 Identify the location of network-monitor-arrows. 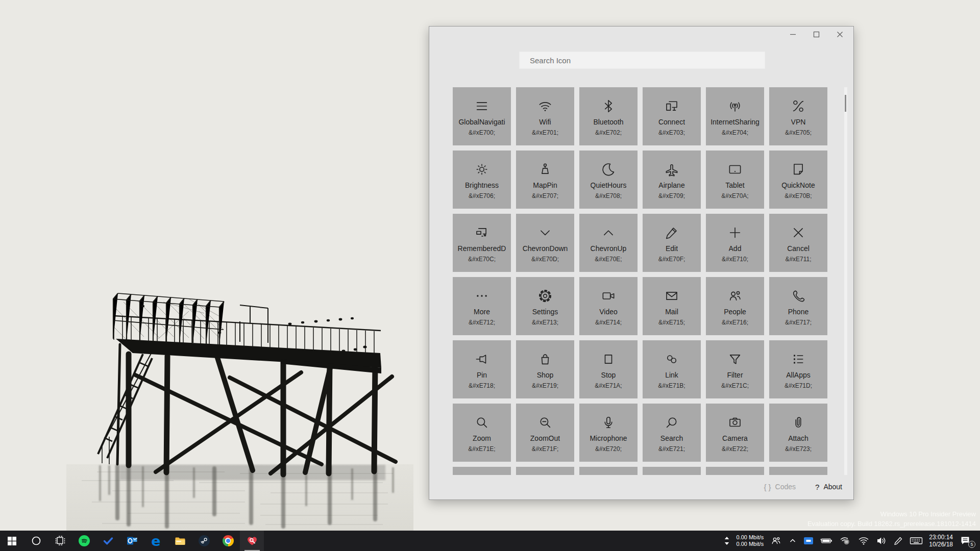
(727, 541).